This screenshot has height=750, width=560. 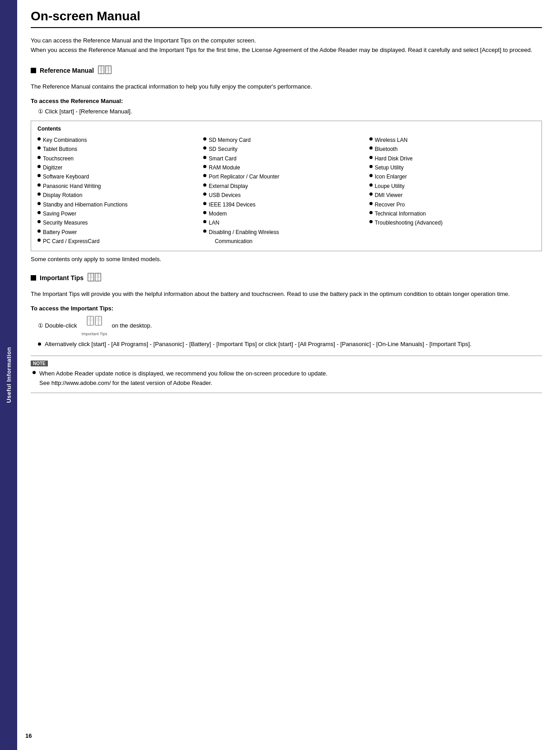 What do you see at coordinates (144, 41) in the screenshot?
I see `intro-line1: You can access the Reference Manual and …` at bounding box center [144, 41].